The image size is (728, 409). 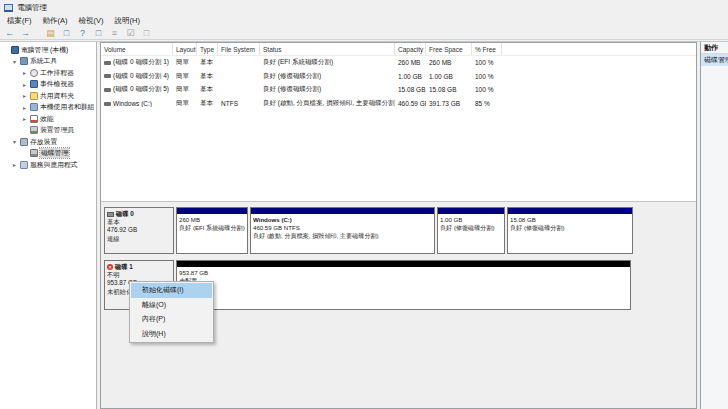 What do you see at coordinates (48, 73) in the screenshot?
I see `tree-item-task-scheduler: ▸ 工作排程器` at bounding box center [48, 73].